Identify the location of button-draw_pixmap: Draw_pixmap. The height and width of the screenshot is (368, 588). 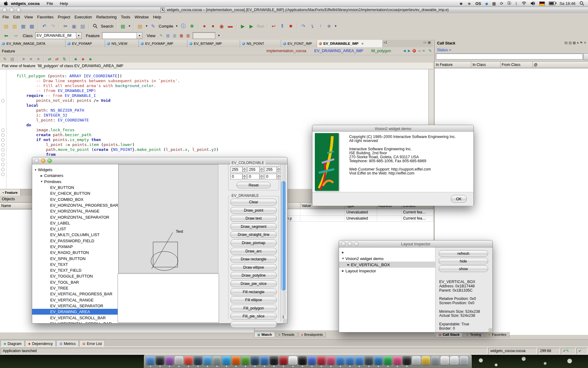
(254, 243).